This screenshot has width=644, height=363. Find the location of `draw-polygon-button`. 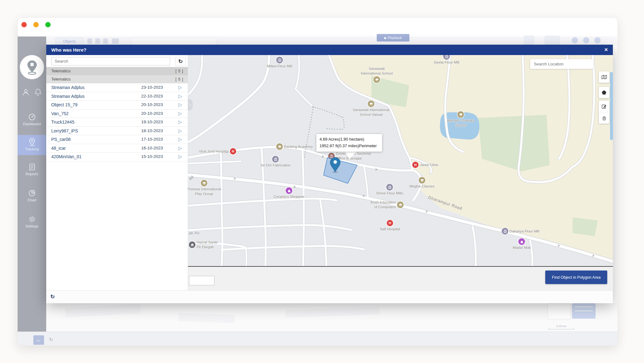

draw-polygon-button is located at coordinates (604, 92).